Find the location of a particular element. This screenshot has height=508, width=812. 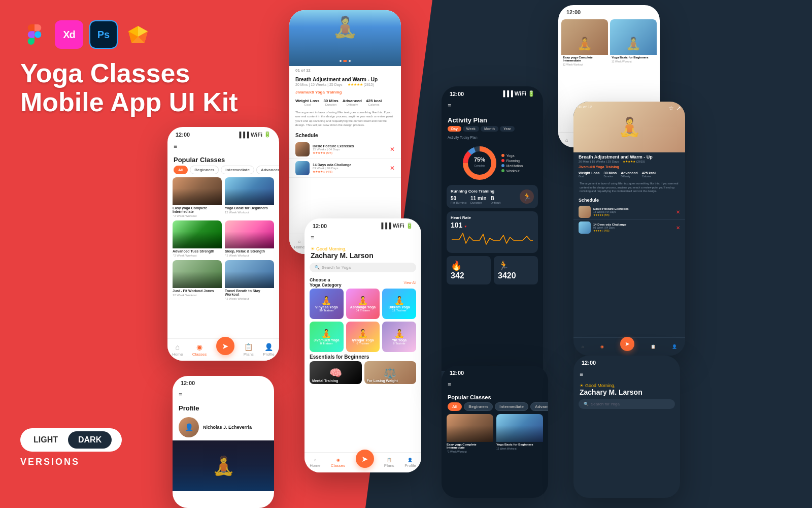

info-difficulty: Advanced Difficulty is located at coordinates (352, 103).